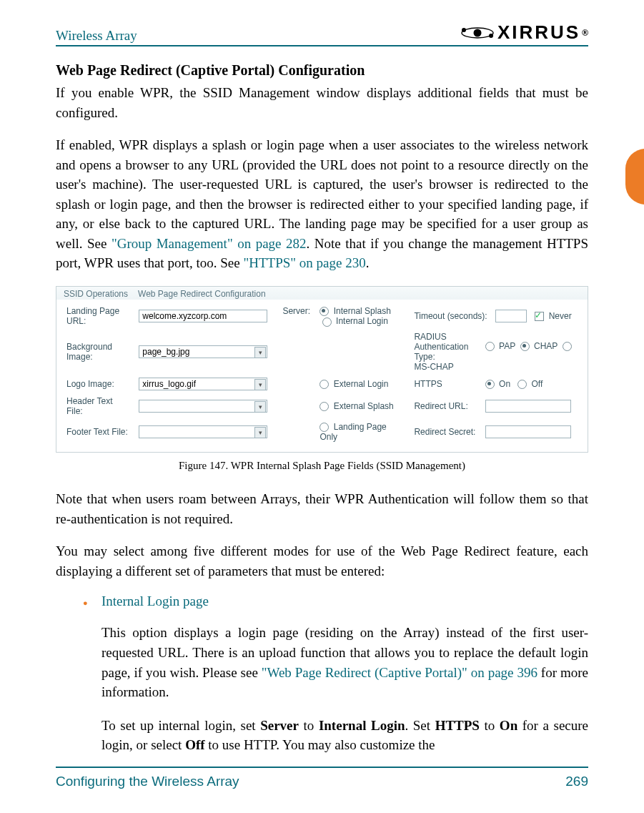 The height and width of the screenshot is (813, 644). Describe the element at coordinates (362, 725) in the screenshot. I see `bold-internal-login: Internal Login` at that location.